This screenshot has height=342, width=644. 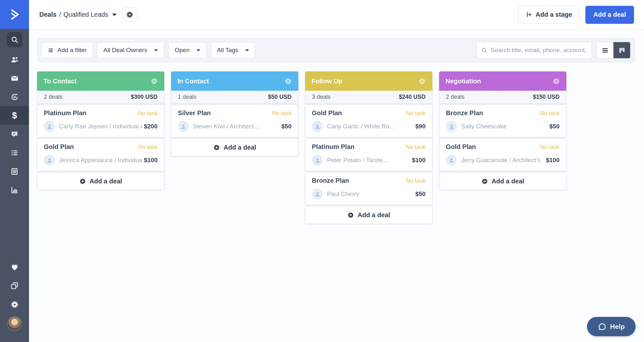 What do you see at coordinates (14, 153) in the screenshot?
I see `list-icon` at bounding box center [14, 153].